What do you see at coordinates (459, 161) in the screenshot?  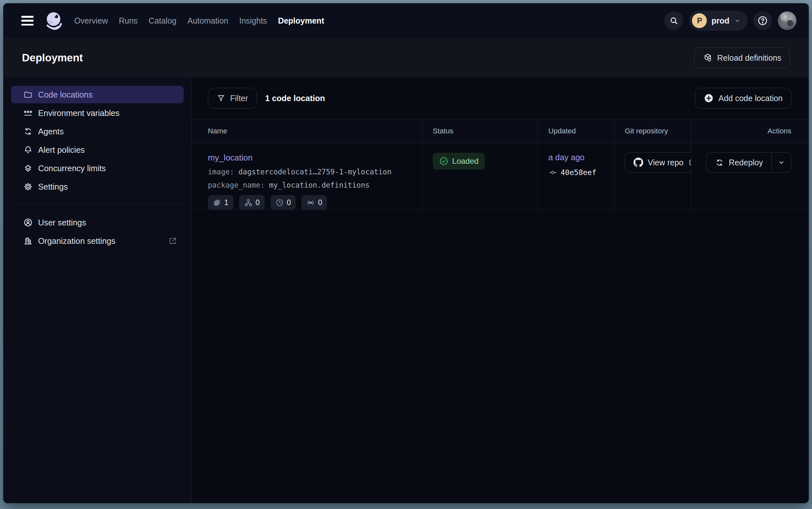 I see `status-badge: Loaded` at bounding box center [459, 161].